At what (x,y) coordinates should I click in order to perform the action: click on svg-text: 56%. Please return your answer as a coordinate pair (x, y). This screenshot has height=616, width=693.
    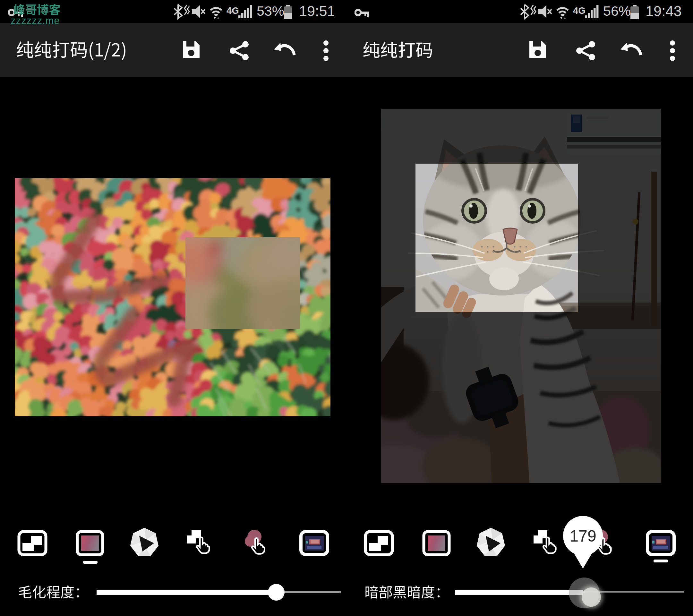
    Looking at the image, I should click on (617, 11).